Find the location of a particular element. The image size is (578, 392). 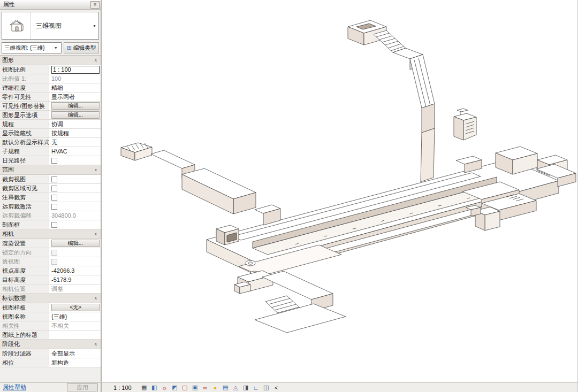

edit-type-icon: ⊞ is located at coordinates (70, 48).